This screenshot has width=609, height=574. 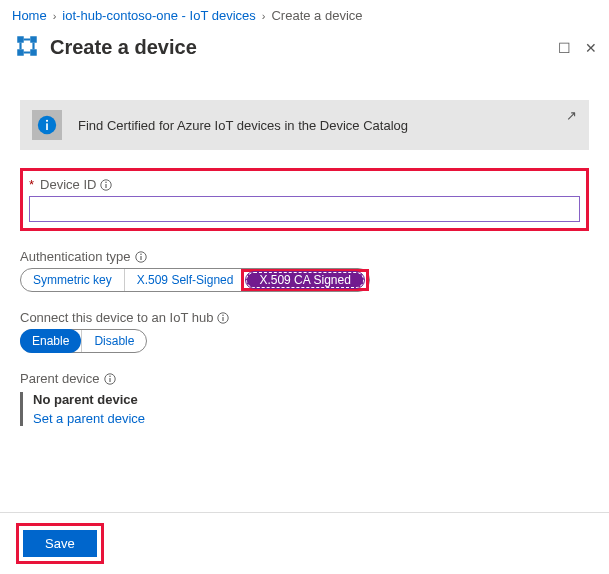 What do you see at coordinates (299, 48) in the screenshot?
I see `page-title: Create a device` at bounding box center [299, 48].